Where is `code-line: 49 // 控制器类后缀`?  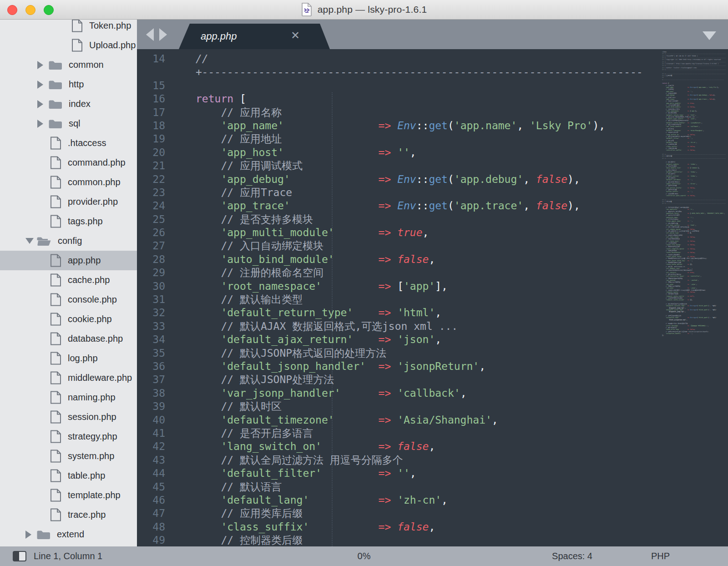 code-line: 49 // 控制器类后缀 is located at coordinates (432, 540).